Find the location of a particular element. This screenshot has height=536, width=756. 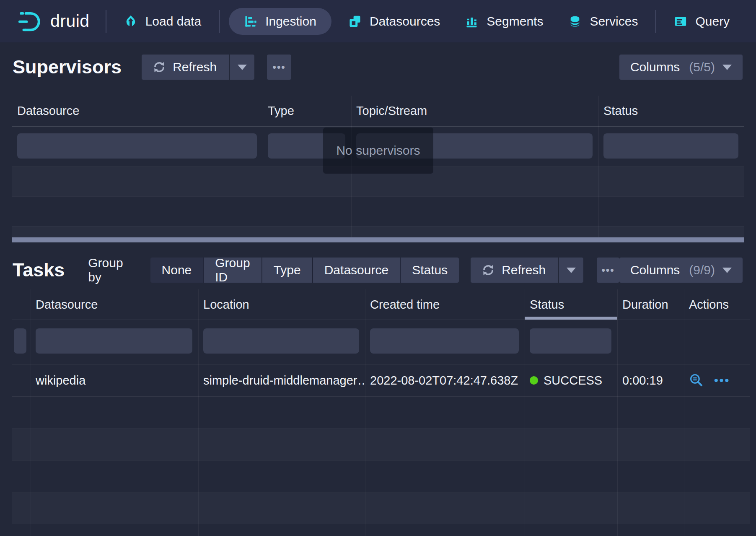

row-expander-cell is located at coordinates (21, 380).